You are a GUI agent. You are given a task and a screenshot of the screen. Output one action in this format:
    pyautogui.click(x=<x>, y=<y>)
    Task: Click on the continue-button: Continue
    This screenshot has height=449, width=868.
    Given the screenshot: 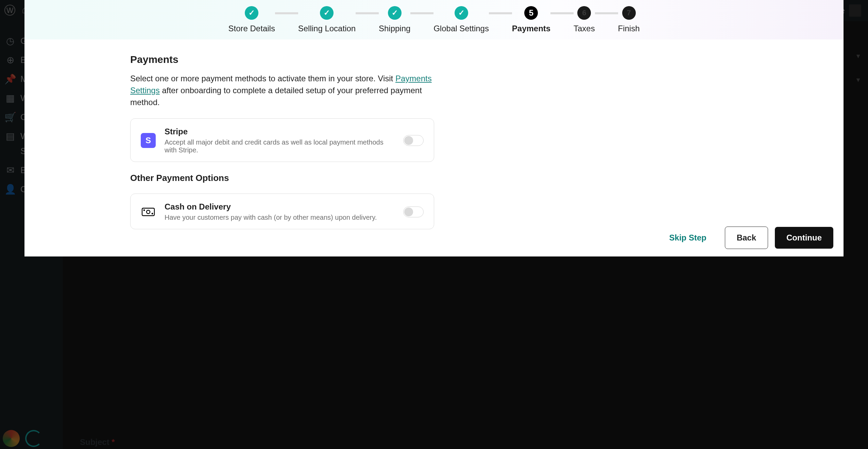 What is the action you would take?
    pyautogui.click(x=804, y=238)
    